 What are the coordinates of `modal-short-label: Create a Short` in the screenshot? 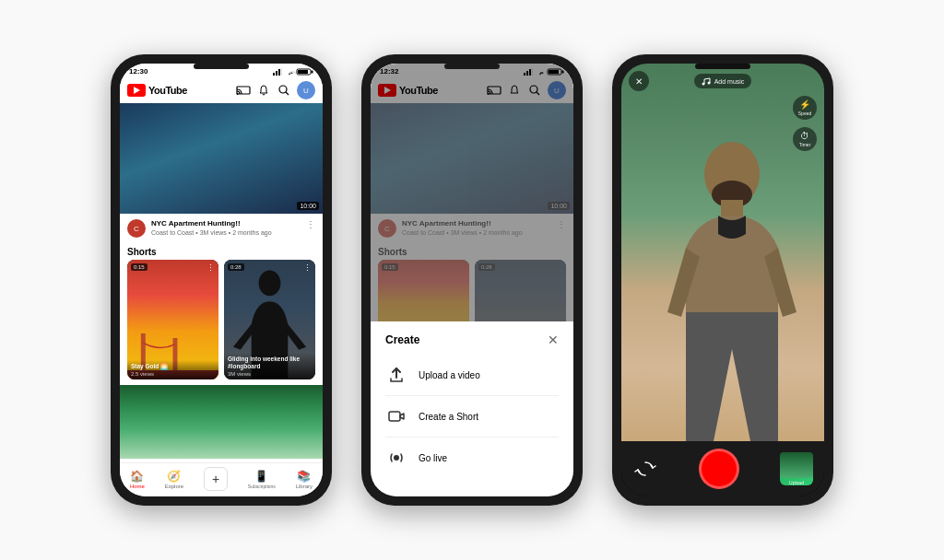 It's located at (448, 416).